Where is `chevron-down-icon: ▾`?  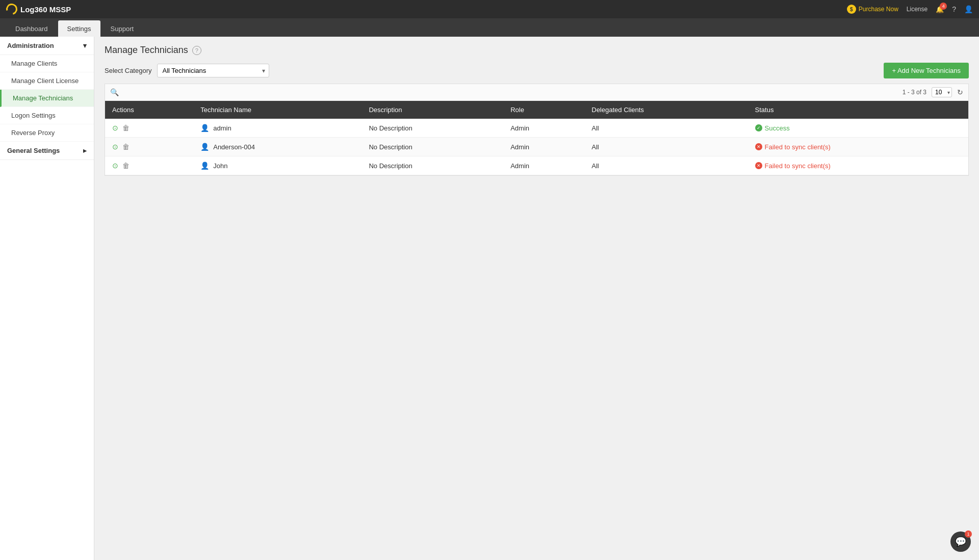
chevron-down-icon: ▾ is located at coordinates (85, 46).